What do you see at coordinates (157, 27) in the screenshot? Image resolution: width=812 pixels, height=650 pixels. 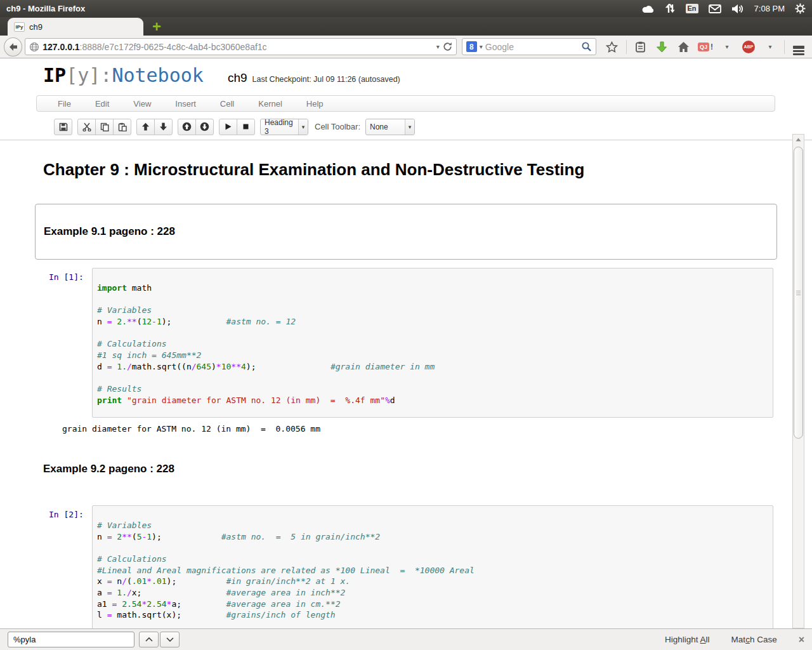 I see `new-tab-button: +` at bounding box center [157, 27].